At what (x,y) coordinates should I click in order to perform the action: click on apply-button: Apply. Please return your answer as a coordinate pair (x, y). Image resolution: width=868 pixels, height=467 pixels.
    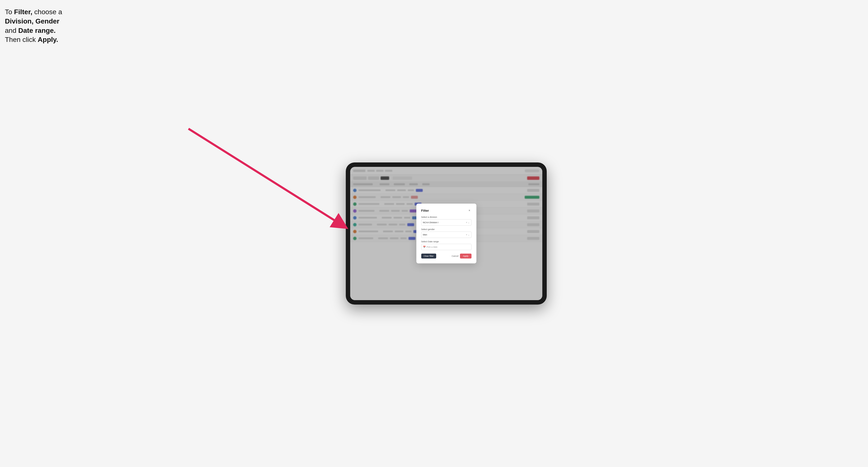
    Looking at the image, I should click on (466, 256).